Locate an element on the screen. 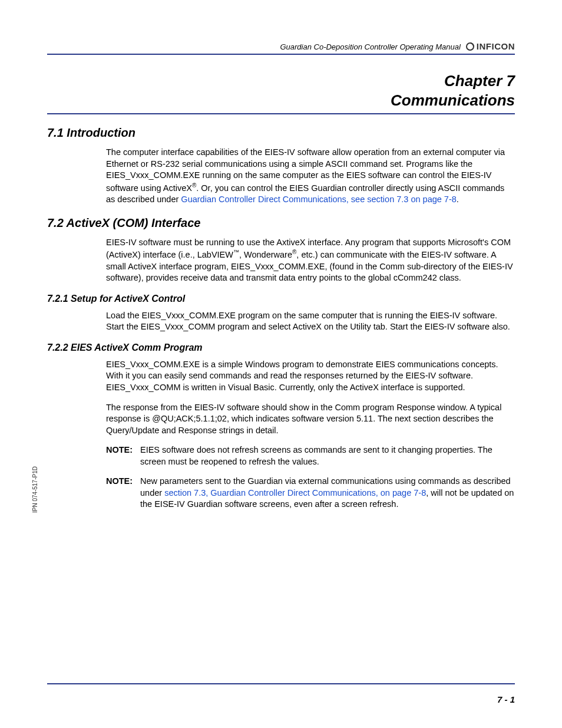 The image size is (562, 728). section-7-2-1-heading: 7.2.1 Setup for ActiveX Control is located at coordinates (281, 299).